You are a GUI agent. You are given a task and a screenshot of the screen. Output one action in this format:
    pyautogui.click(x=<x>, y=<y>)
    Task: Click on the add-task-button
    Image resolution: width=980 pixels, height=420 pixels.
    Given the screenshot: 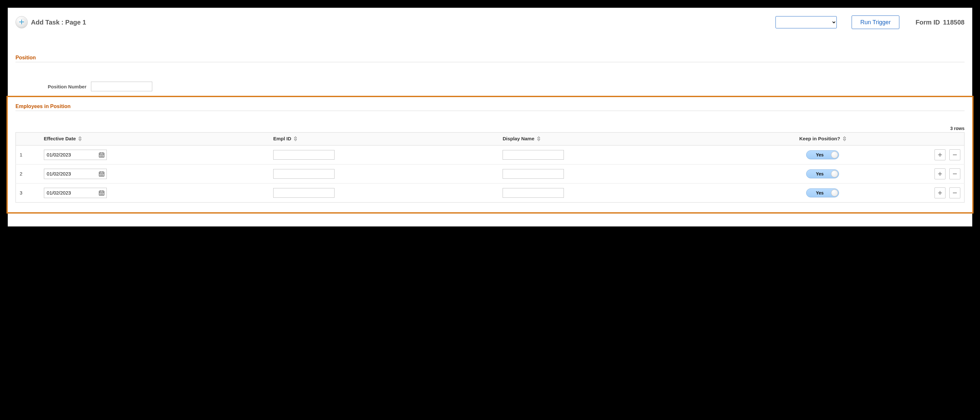 What is the action you would take?
    pyautogui.click(x=22, y=22)
    